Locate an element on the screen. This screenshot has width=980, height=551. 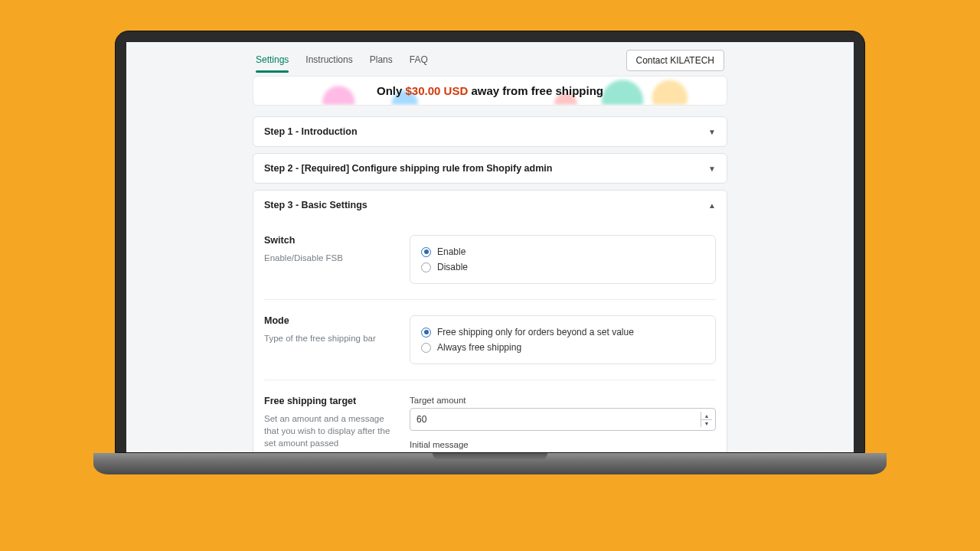
mode-desc: Type of the free shipping bar is located at coordinates (330, 338).